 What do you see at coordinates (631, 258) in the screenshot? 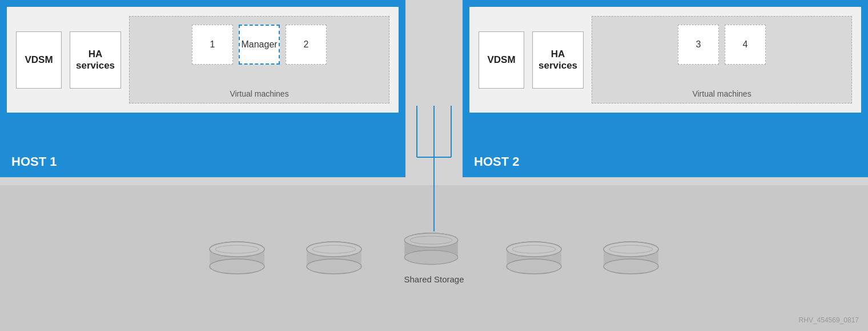
I see `disk5` at bounding box center [631, 258].